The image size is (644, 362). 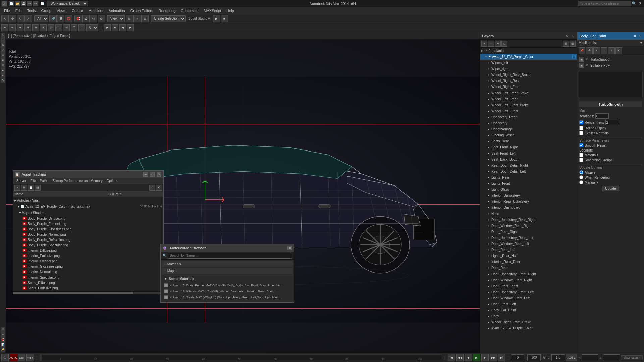 What do you see at coordinates (30, 358) in the screenshot?
I see `bt-key-filters: KEY` at bounding box center [30, 358].